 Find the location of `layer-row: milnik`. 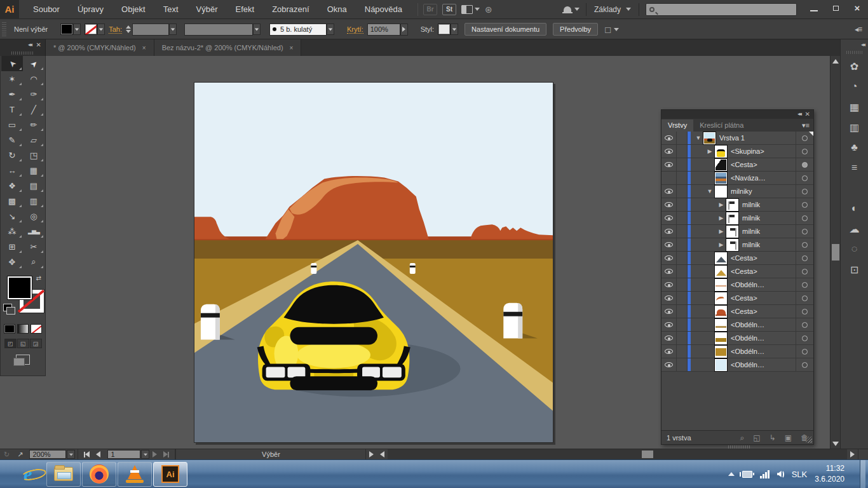

layer-row: milnik is located at coordinates (737, 219).